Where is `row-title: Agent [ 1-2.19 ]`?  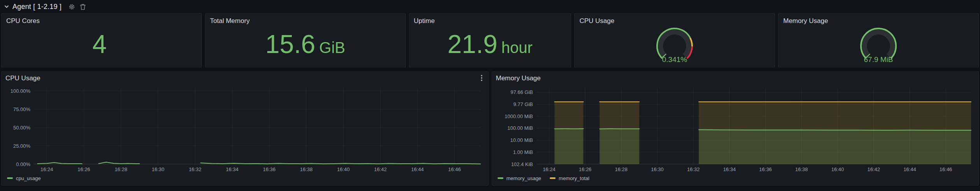
row-title: Agent [ 1-2.19 ] is located at coordinates (37, 7).